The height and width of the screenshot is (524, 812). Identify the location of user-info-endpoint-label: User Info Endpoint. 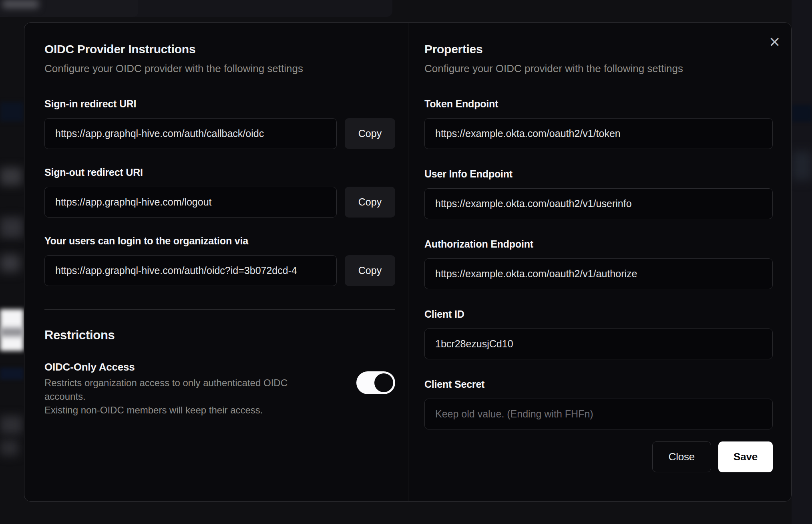
(599, 174).